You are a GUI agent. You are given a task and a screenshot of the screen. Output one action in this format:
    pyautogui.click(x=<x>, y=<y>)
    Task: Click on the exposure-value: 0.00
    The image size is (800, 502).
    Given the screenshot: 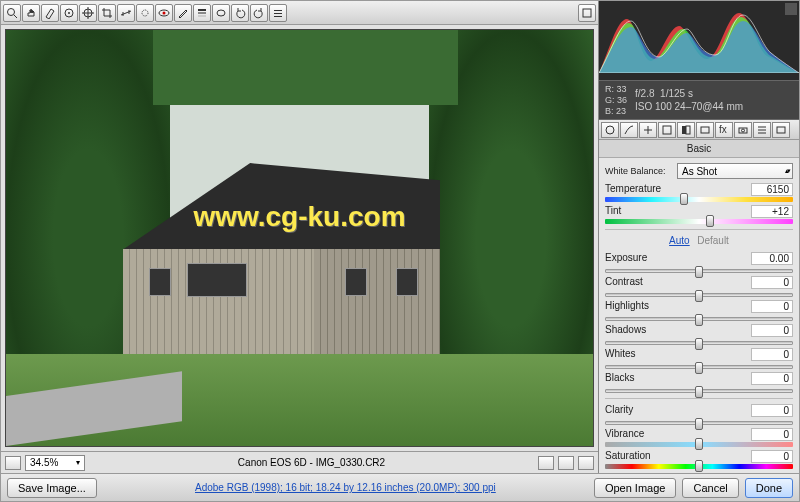 What is the action you would take?
    pyautogui.click(x=772, y=258)
    